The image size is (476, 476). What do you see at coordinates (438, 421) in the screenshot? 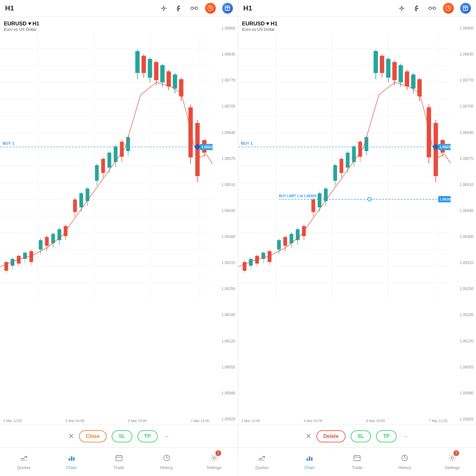
I see `right-time-4: 7 Mar 12:00` at bounding box center [438, 421].